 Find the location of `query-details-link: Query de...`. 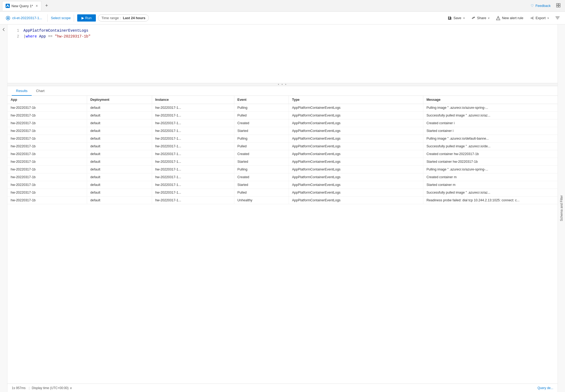

query-details-link: Query de... is located at coordinates (545, 388).